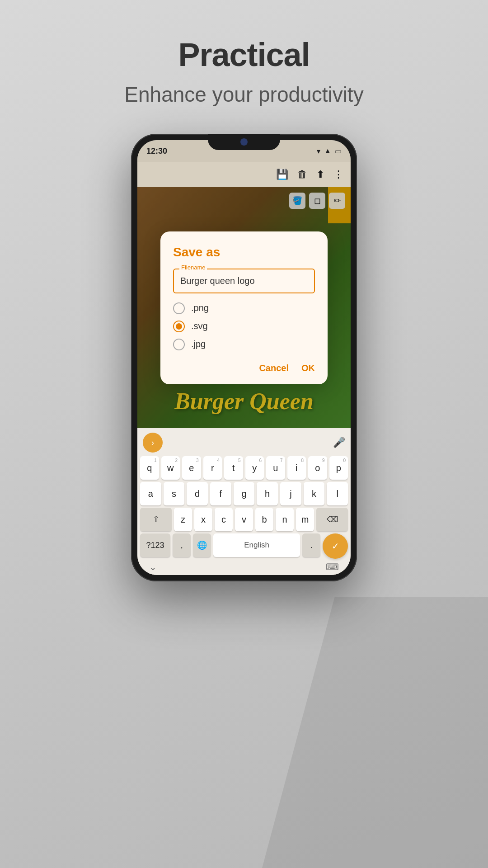  What do you see at coordinates (339, 468) in the screenshot?
I see `key-p: p0` at bounding box center [339, 468].